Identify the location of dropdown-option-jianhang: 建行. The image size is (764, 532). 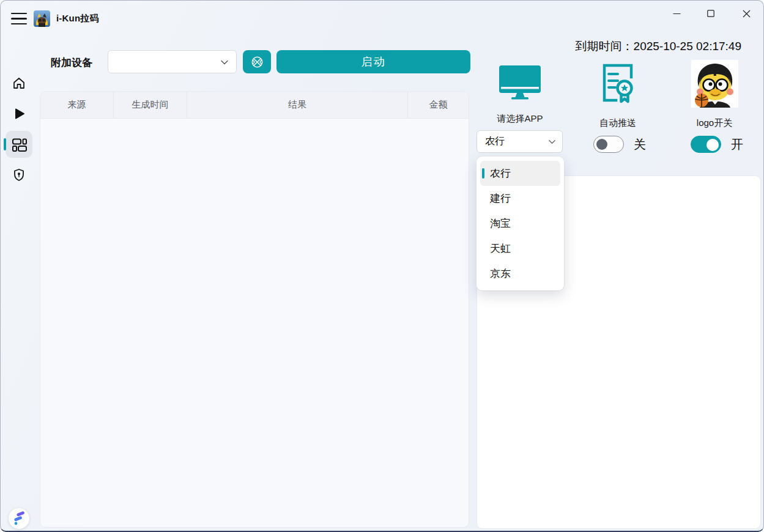
(520, 198).